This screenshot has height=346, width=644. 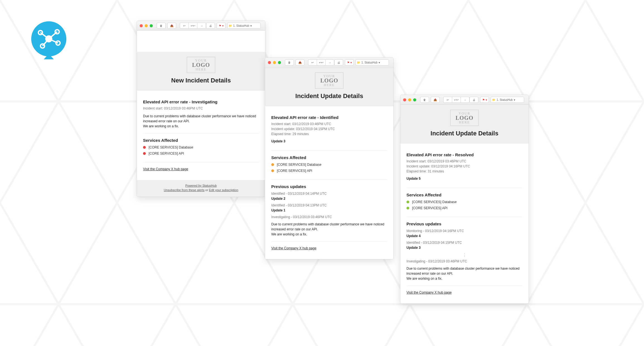 I want to click on update-timestamp: Identified - 03/12/2019 04:15PM UTC, so click(x=464, y=243).